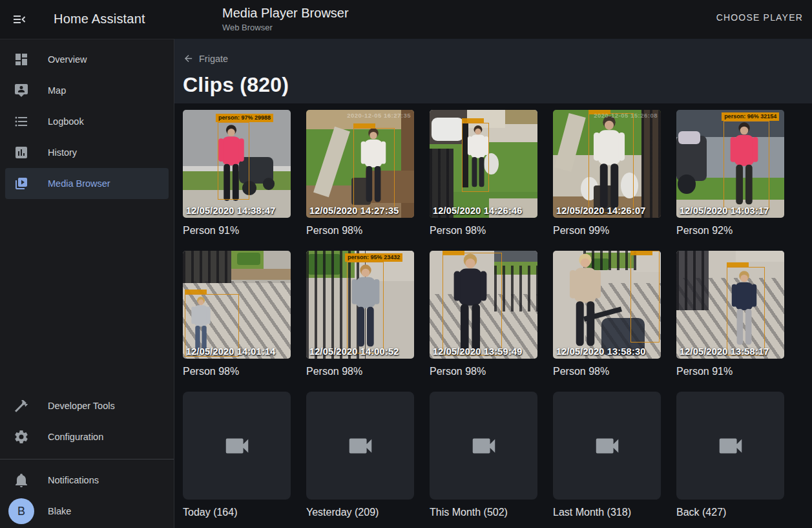 This screenshot has height=528, width=812. I want to click on clip-item: 12/05/2020 14:26:46Person 98%, so click(483, 173).